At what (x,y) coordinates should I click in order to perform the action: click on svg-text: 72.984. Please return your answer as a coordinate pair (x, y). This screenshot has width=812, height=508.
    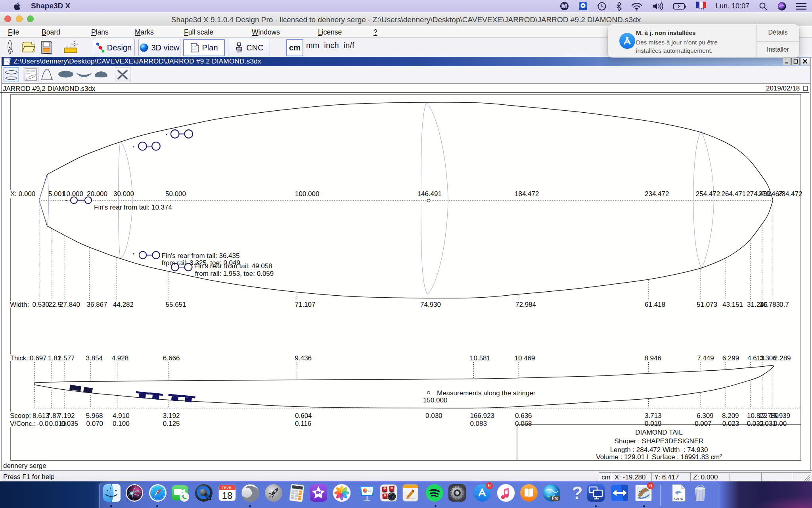
    Looking at the image, I should click on (526, 305).